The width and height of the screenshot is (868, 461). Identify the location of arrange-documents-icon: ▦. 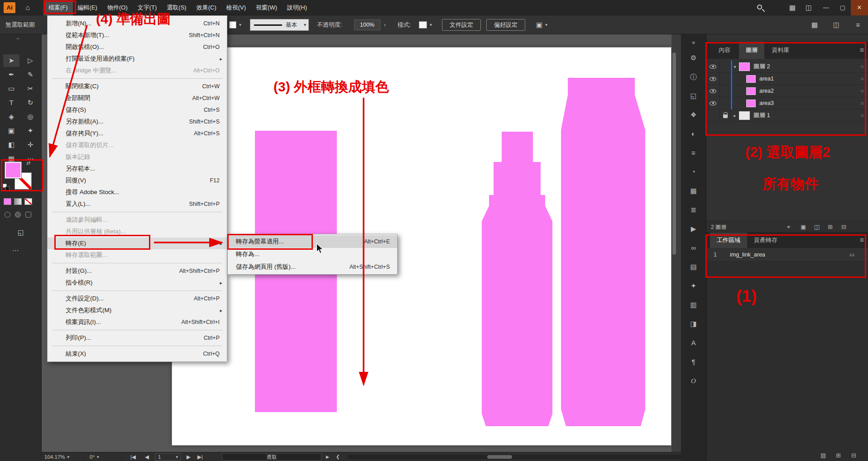
(815, 25).